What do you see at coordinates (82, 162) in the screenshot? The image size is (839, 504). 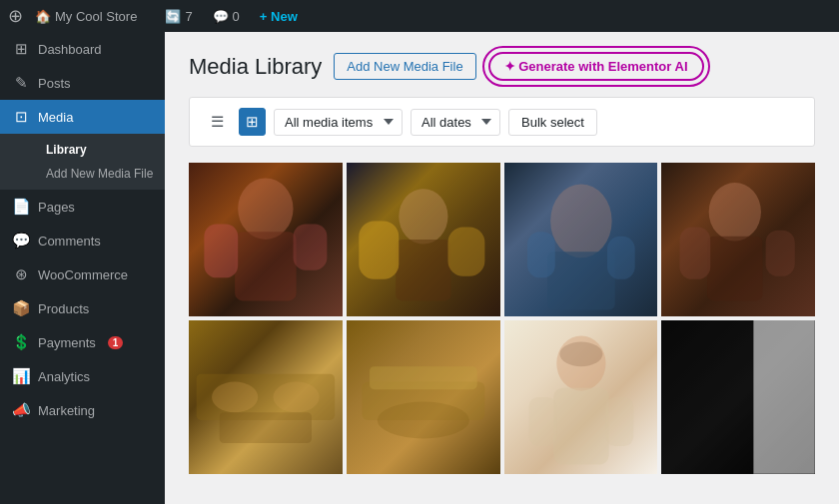 I see `media-submenu: Library Add New Media File` at bounding box center [82, 162].